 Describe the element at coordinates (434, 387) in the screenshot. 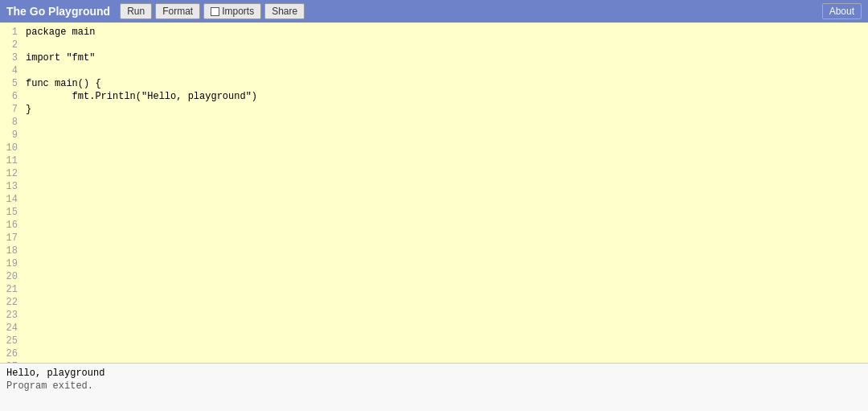

I see `output-panel: Hello, playground Program exited.` at that location.